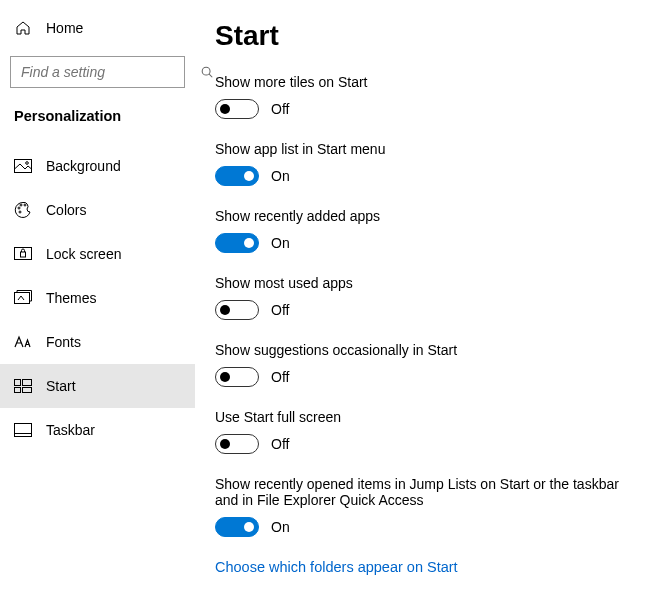 The image size is (650, 606). Describe the element at coordinates (98, 72) in the screenshot. I see `search-box` at that location.